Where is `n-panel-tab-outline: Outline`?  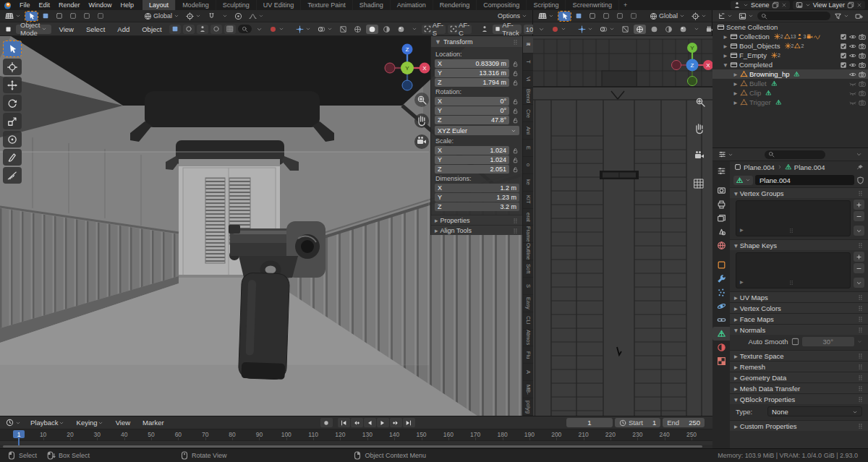 n-panel-tab-outline: Outline is located at coordinates (528, 252).